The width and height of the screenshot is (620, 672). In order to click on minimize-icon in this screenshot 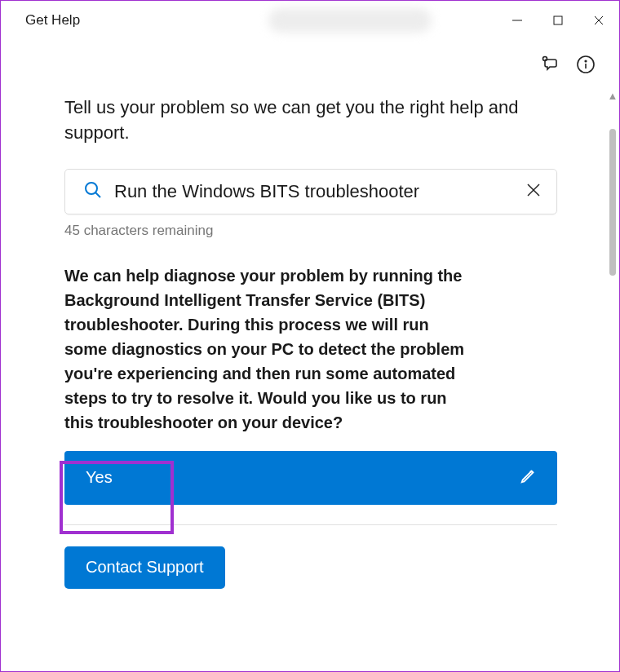, I will do `click(517, 20)`.